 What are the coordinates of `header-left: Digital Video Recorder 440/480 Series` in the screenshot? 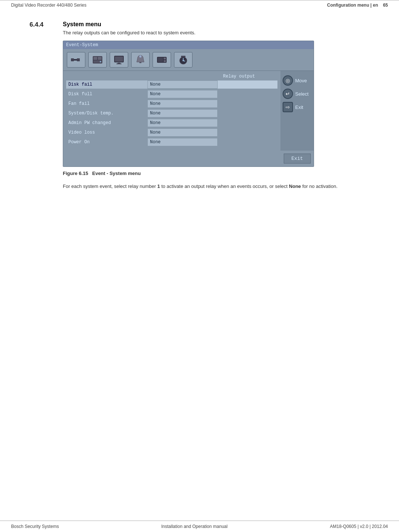 It's located at (49, 5).